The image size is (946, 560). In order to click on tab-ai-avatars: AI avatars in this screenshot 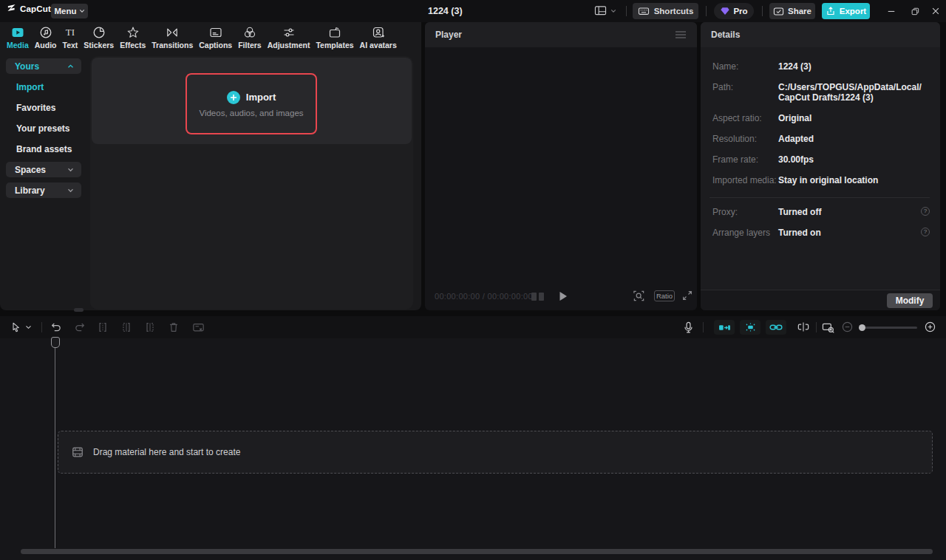, I will do `click(378, 38)`.